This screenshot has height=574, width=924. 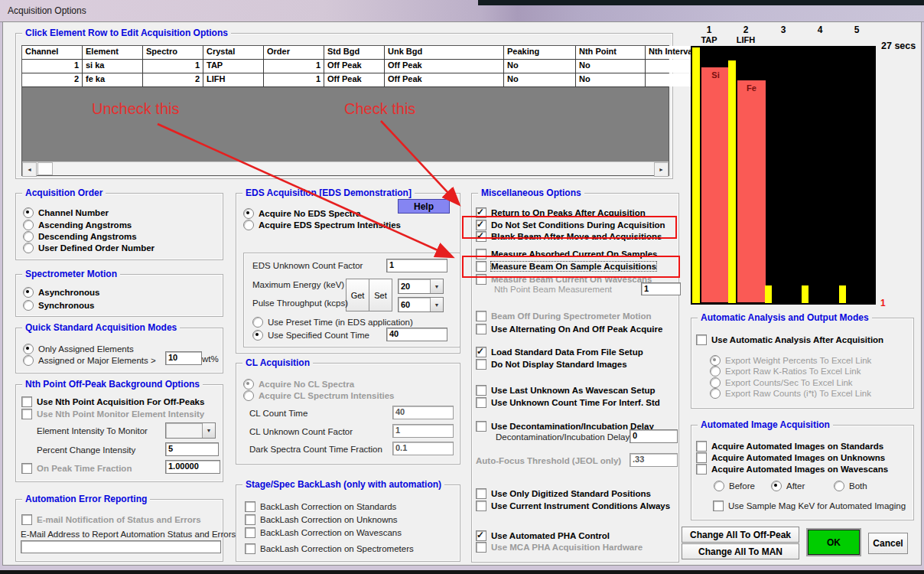 What do you see at coordinates (421, 305) in the screenshot?
I see `pulse-throughput-dropdown: 60 ▼` at bounding box center [421, 305].